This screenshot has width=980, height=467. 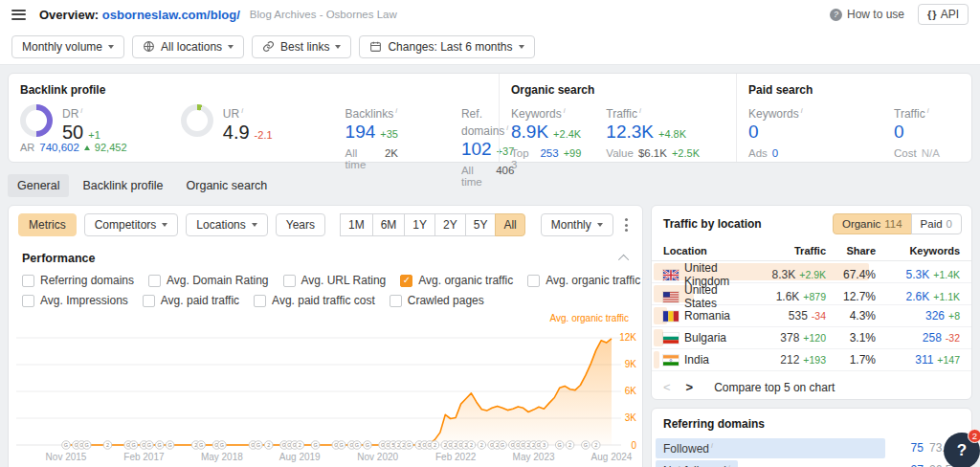 What do you see at coordinates (450, 47) in the screenshot?
I see `filter-label: Changes: Last 6 months` at bounding box center [450, 47].